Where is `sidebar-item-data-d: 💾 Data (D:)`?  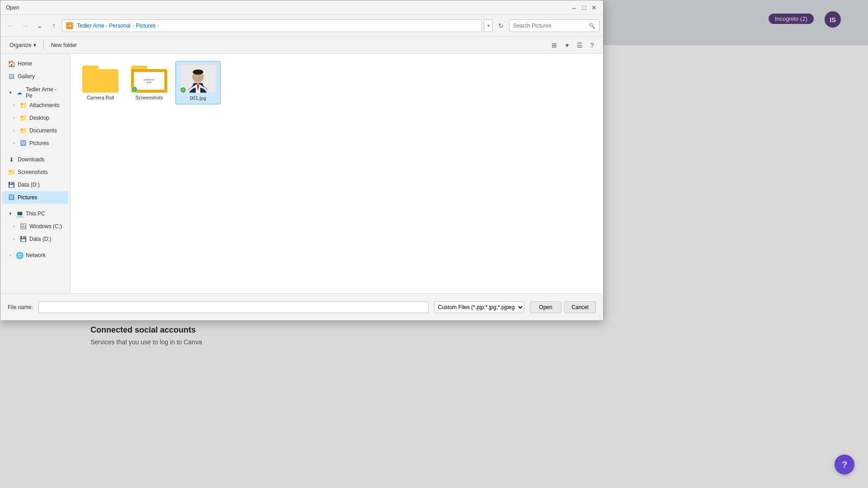 sidebar-item-data-d: 💾 Data (D:) is located at coordinates (35, 185).